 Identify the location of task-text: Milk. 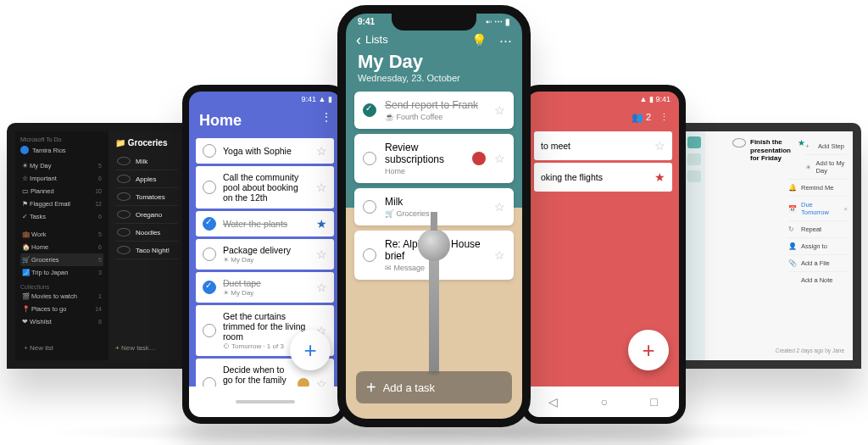
(436, 202).